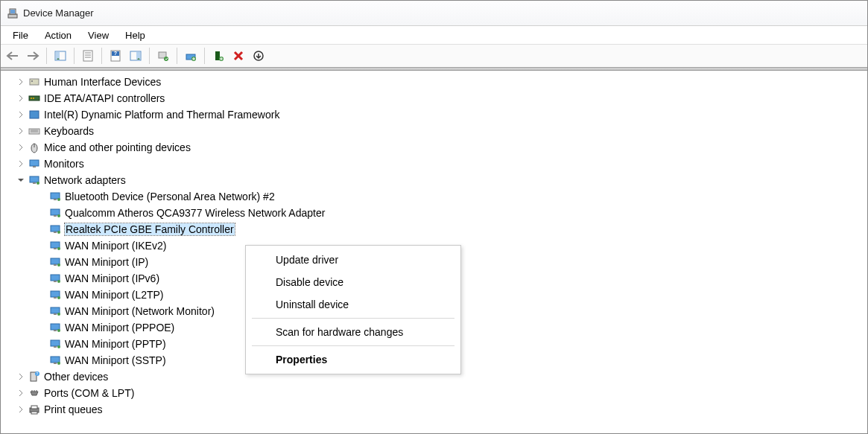 Image resolution: width=868 pixels, height=434 pixels. What do you see at coordinates (34, 393) in the screenshot?
I see `ports-icon` at bounding box center [34, 393].